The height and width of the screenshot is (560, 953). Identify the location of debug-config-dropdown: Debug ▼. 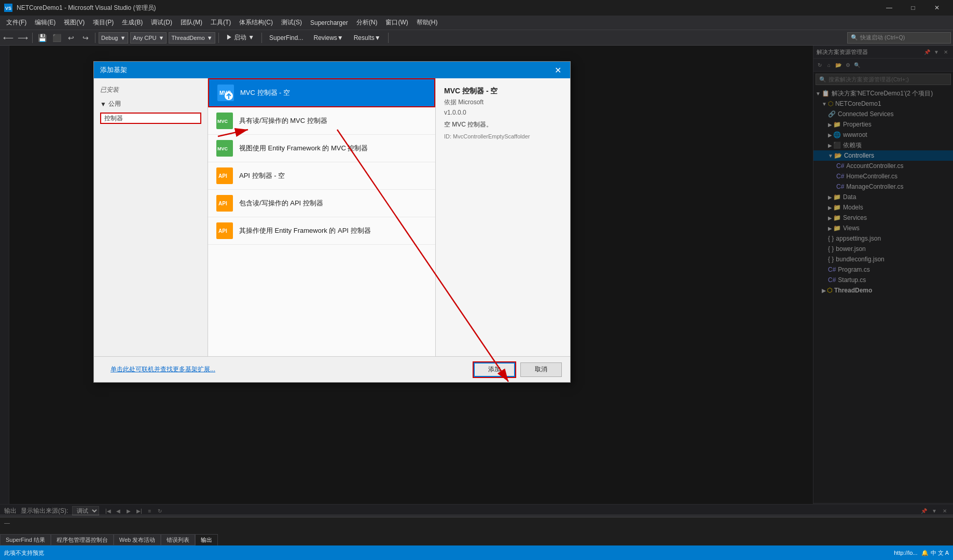
(113, 38).